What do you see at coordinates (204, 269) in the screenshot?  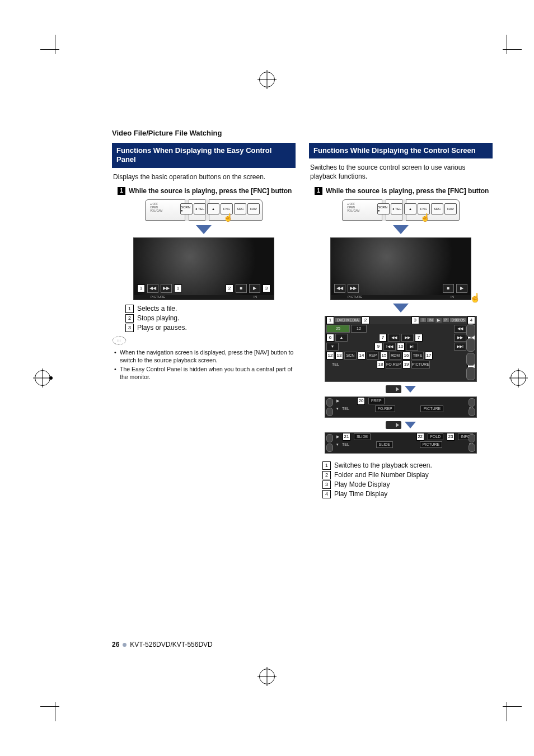 I see `easy-control-screenshot: 1 ◀◀ ▶▶ 1 2 ■ ▶ 3 PICTURE IN` at bounding box center [204, 269].